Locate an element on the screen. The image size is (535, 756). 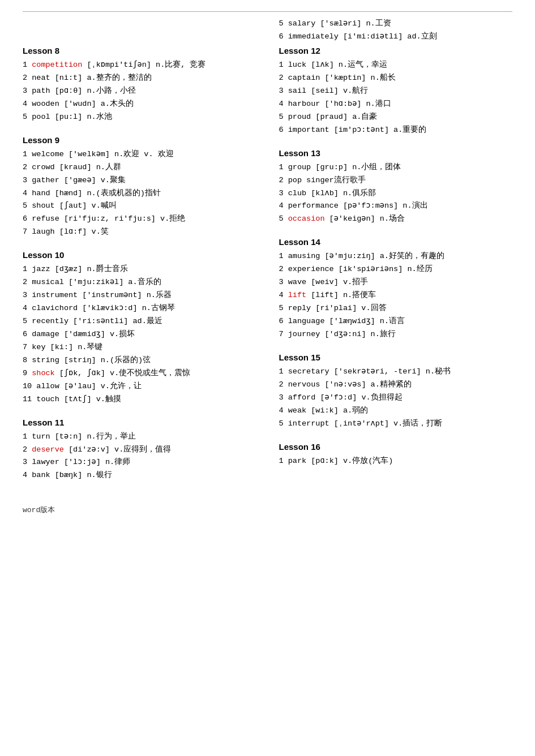
list-item: 5 recently ['ri:səntli] ad.最近 is located at coordinates (139, 321).